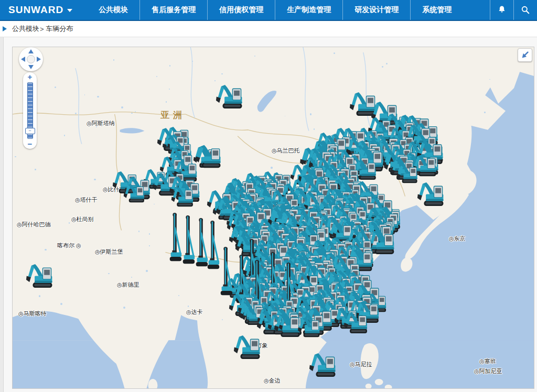  What do you see at coordinates (173, 10) in the screenshot?
I see `menu-item-1: 售后服务管理` at bounding box center [173, 10].